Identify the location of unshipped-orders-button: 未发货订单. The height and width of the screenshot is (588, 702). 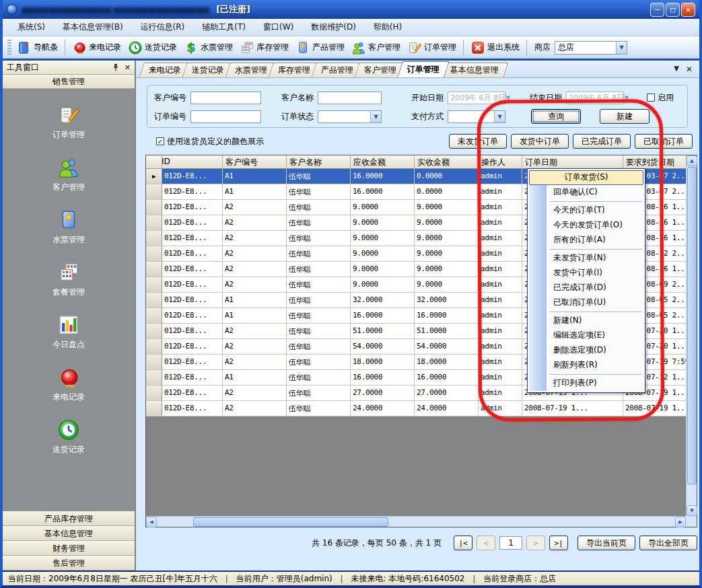
(478, 141).